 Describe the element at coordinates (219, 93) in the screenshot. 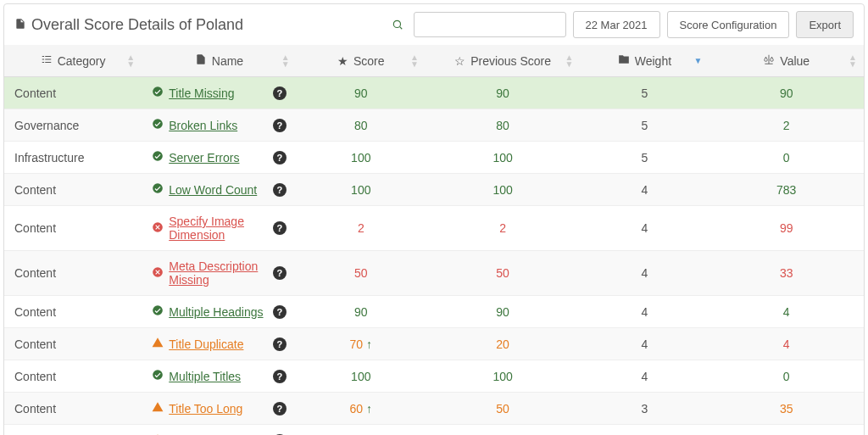

I see `cell-name: Title Missing?` at that location.